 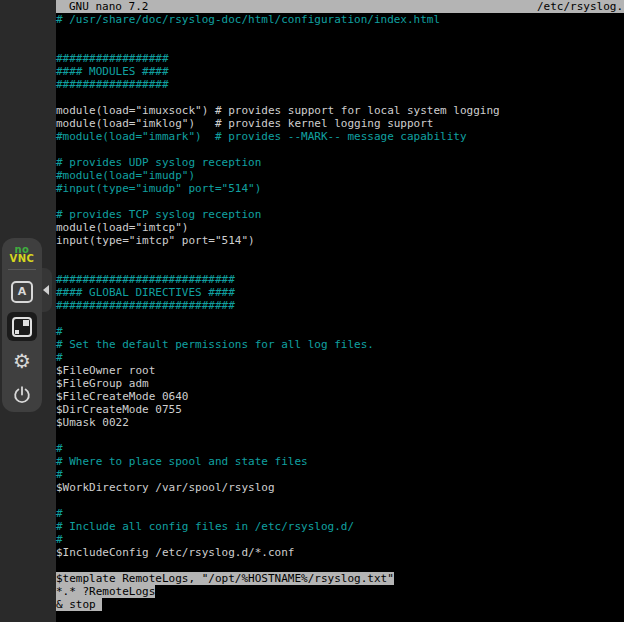 I want to click on settings-button: ⚙, so click(x=22, y=361).